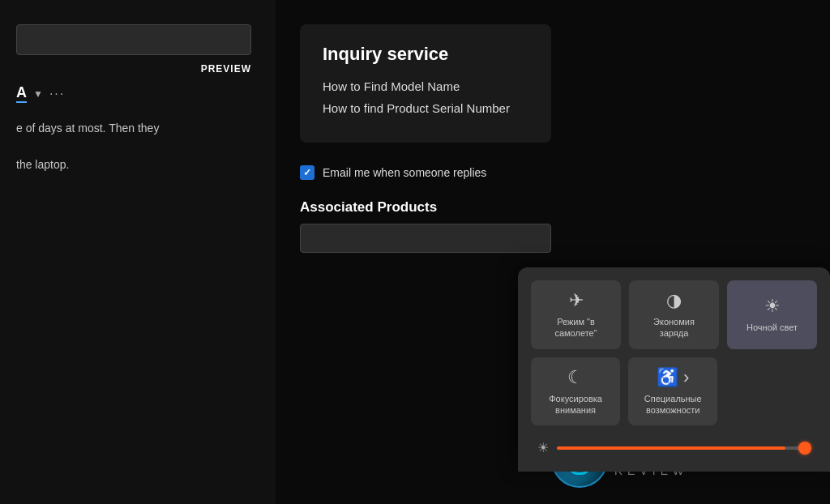 Image resolution: width=830 pixels, height=504 pixels. Describe the element at coordinates (543, 447) in the screenshot. I see `brightness-left-icon: ☀` at that location.